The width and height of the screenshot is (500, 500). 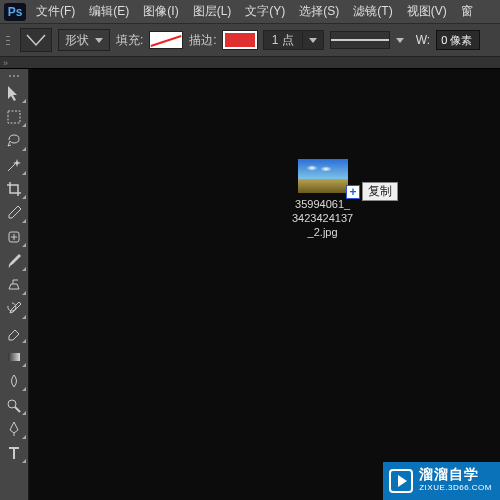 I want to click on options-bar: 形状 填充: 描边: 1 点 W: 0 像素, so click(x=250, y=40).